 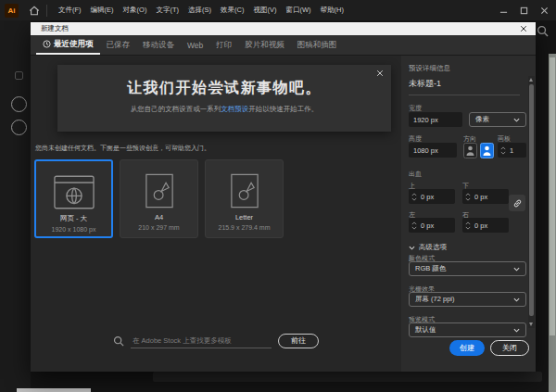 What do you see at coordinates (524, 11) in the screenshot?
I see `maximize-button` at bounding box center [524, 11].